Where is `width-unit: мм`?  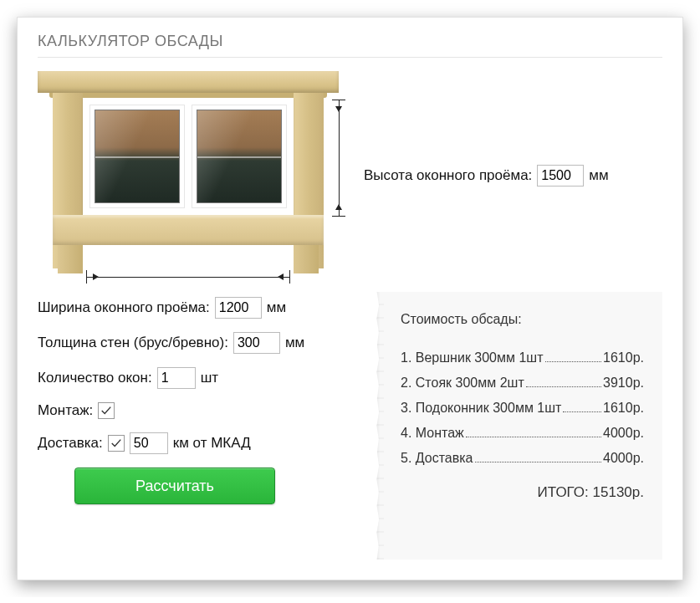
width-unit: мм is located at coordinates (276, 308).